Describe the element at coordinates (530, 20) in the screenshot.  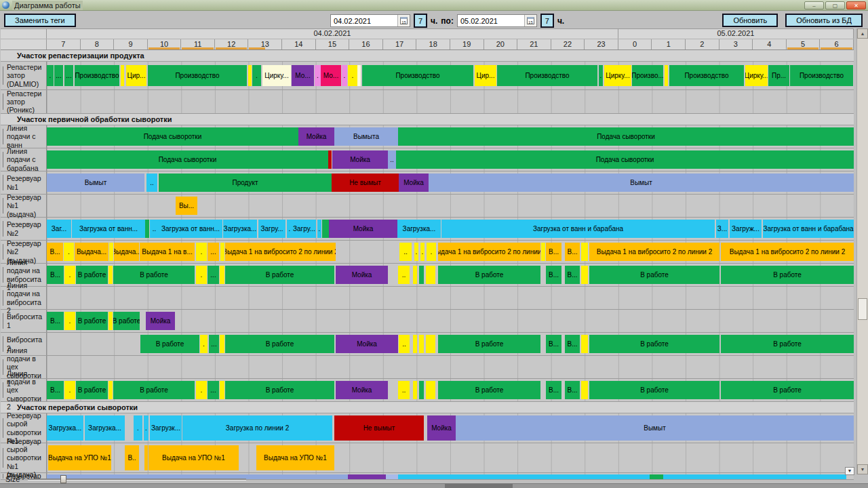
I see `calendar-to-button: 15` at that location.